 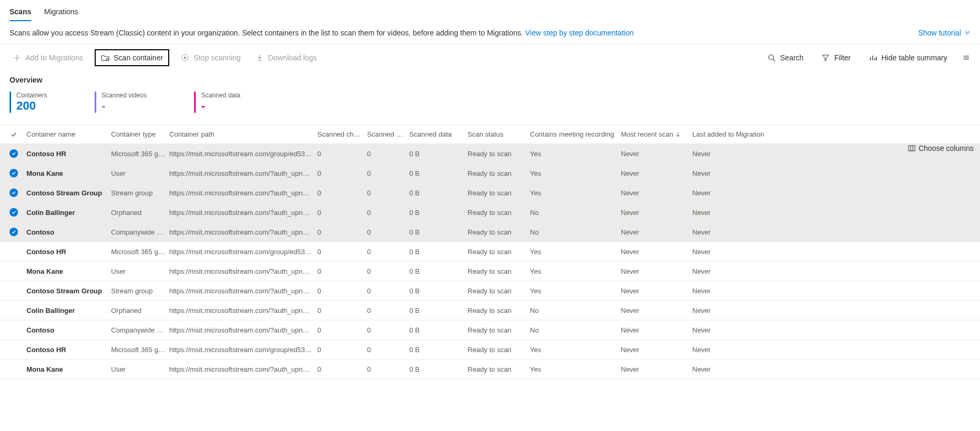 I want to click on documentation-link: View step by step documentation, so click(x=580, y=33).